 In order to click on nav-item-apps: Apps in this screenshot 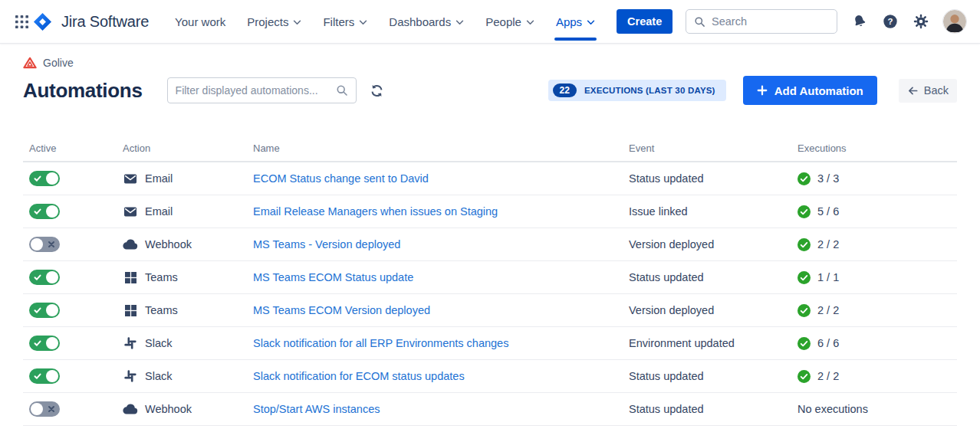, I will do `click(575, 21)`.